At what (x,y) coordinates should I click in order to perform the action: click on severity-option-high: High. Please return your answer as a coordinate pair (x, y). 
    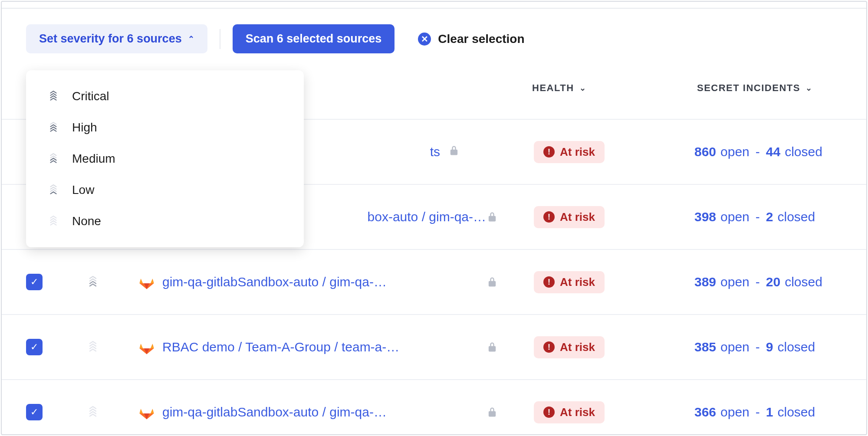
    Looking at the image, I should click on (165, 128).